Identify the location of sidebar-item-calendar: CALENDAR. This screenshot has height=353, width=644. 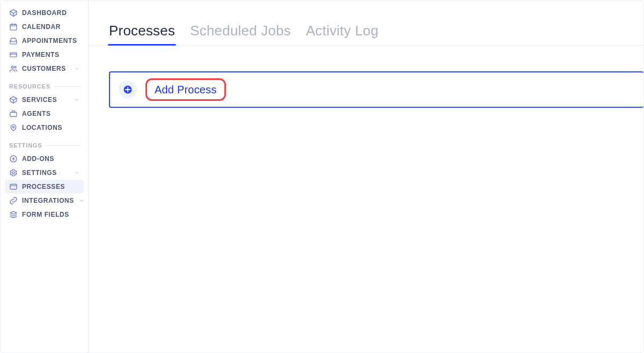
(44, 27).